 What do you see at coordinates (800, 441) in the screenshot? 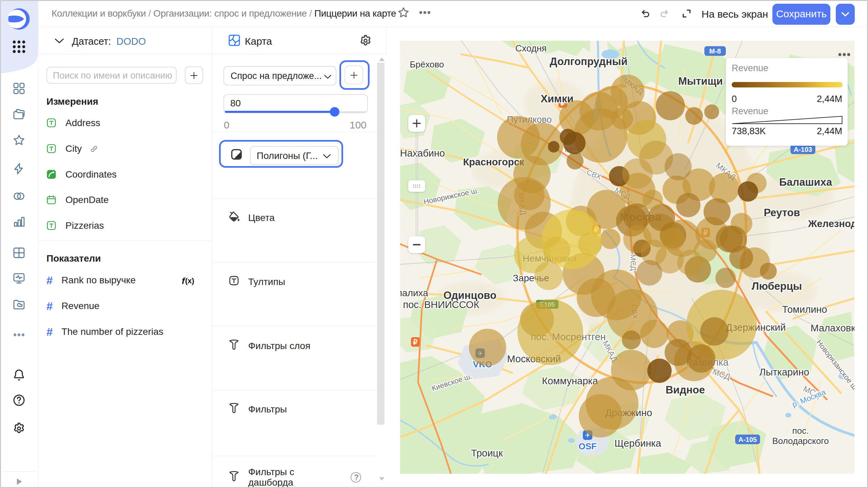
I see `svg-text: Володарского` at bounding box center [800, 441].